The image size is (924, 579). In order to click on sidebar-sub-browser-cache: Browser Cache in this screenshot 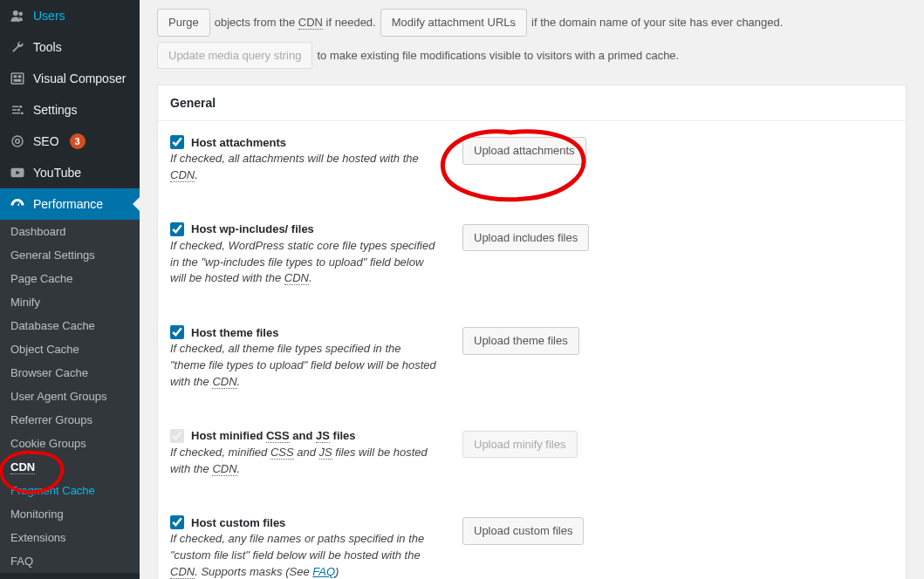, I will do `click(70, 373)`.